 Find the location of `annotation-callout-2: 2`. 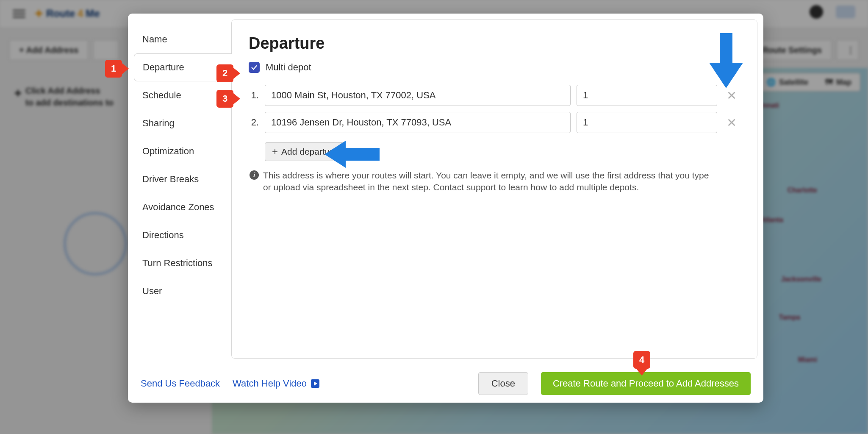

annotation-callout-2: 2 is located at coordinates (228, 73).